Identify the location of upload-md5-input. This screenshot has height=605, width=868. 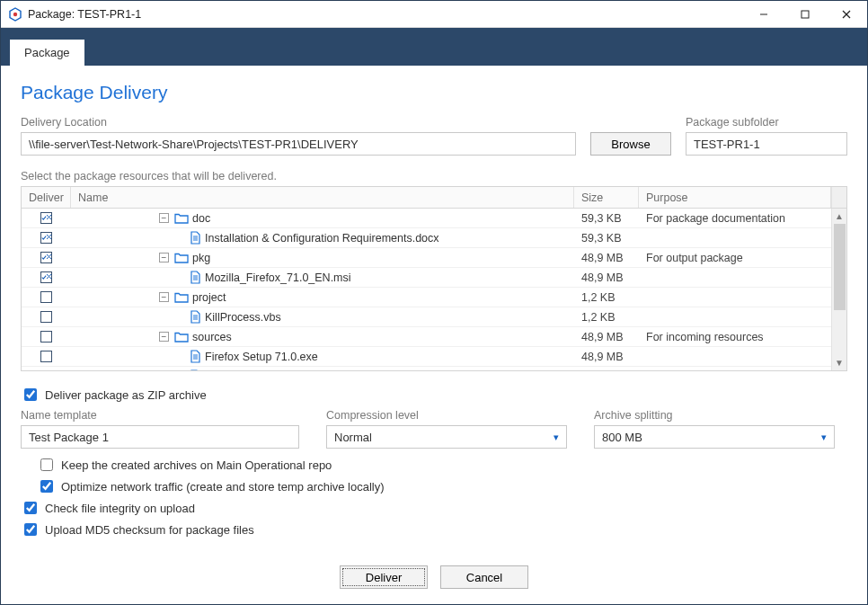
(31, 529).